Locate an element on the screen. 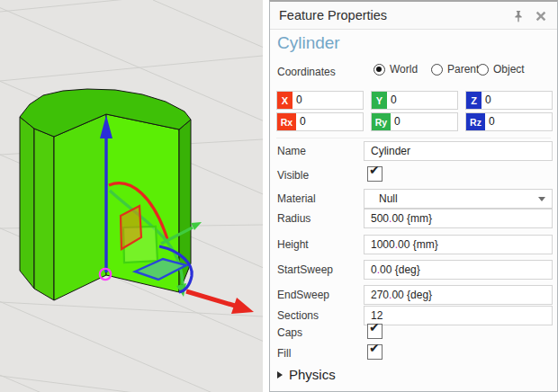  name-input: Cylinder is located at coordinates (458, 151).